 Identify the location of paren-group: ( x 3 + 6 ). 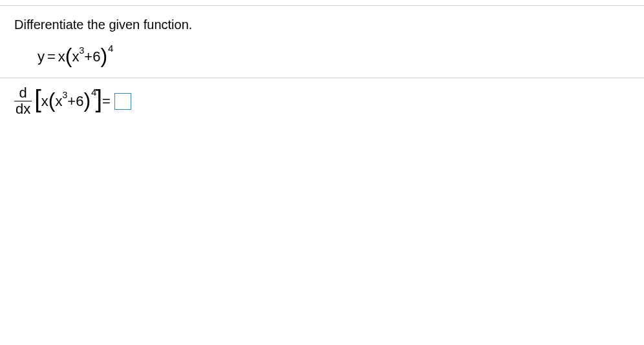
(87, 57).